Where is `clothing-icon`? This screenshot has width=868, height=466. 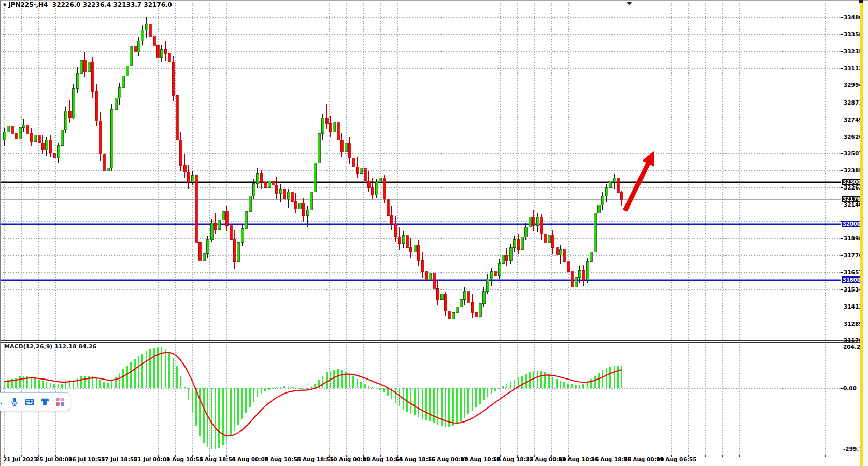 clothing-icon is located at coordinates (45, 402).